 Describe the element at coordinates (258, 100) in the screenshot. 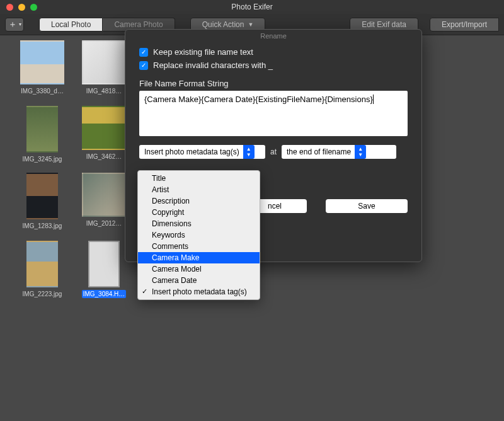

I see `format-string-value: {Camera Make}{Camera Date}{ExistingFileN…` at that location.